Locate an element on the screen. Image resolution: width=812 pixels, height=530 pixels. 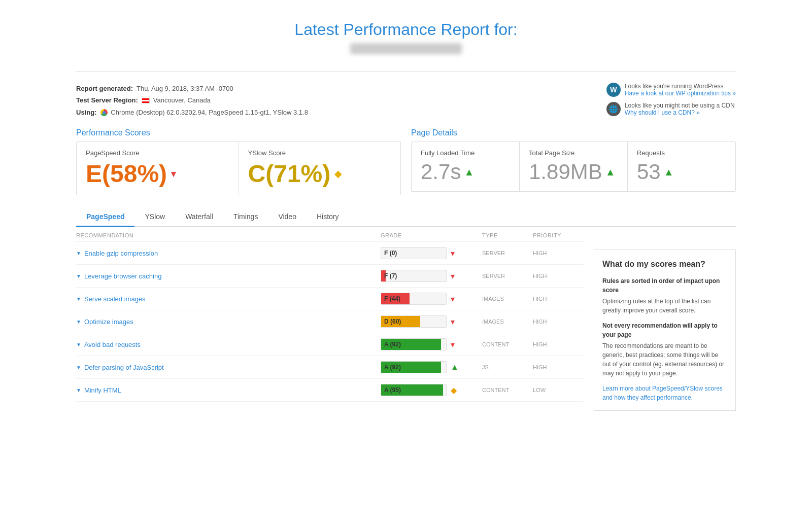
page-title: Latest Performance Report for: is located at coordinates (406, 29).